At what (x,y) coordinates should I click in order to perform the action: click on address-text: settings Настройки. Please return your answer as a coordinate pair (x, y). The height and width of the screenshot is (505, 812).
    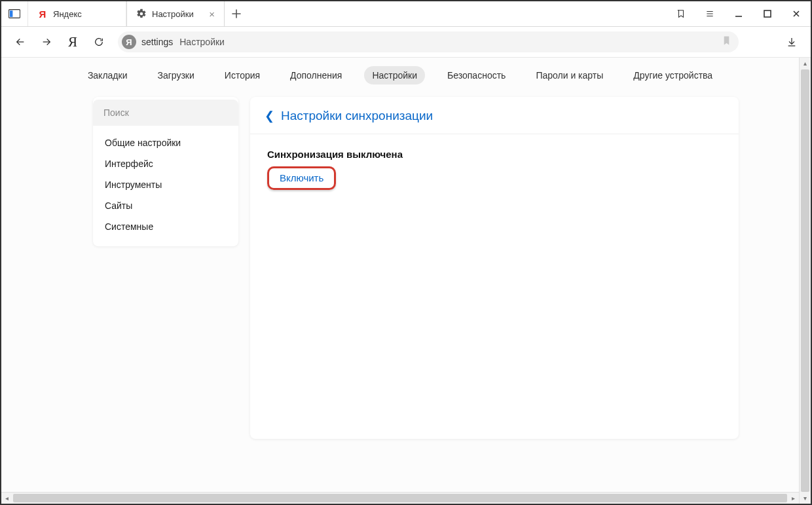
    Looking at the image, I should click on (183, 42).